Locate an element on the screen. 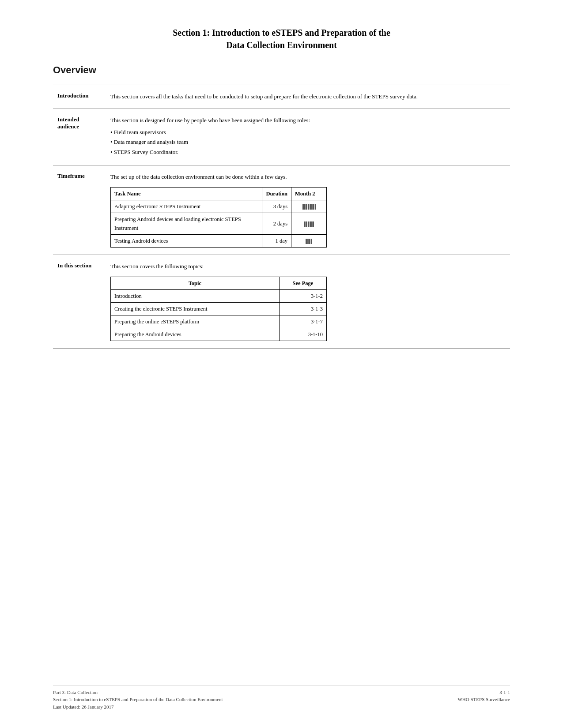  topic-row-2: Creating the electronic STEPS Instrument… is located at coordinates (219, 309).